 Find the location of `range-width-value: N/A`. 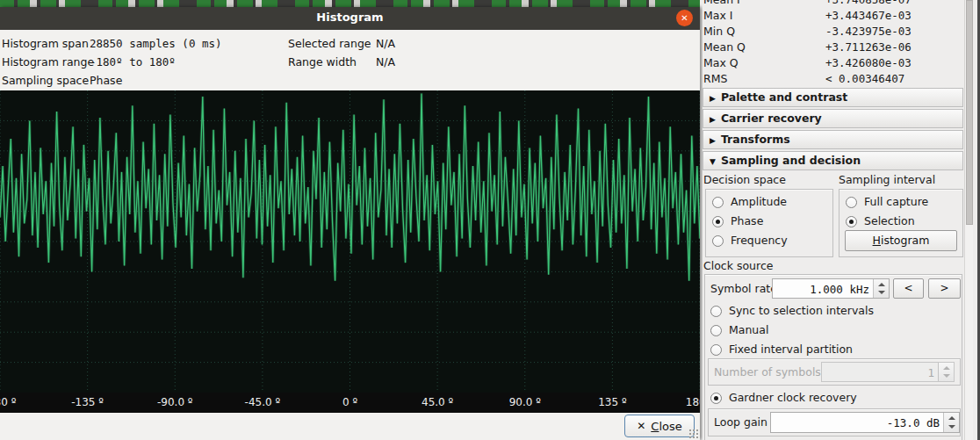

range-width-value: N/A is located at coordinates (386, 61).